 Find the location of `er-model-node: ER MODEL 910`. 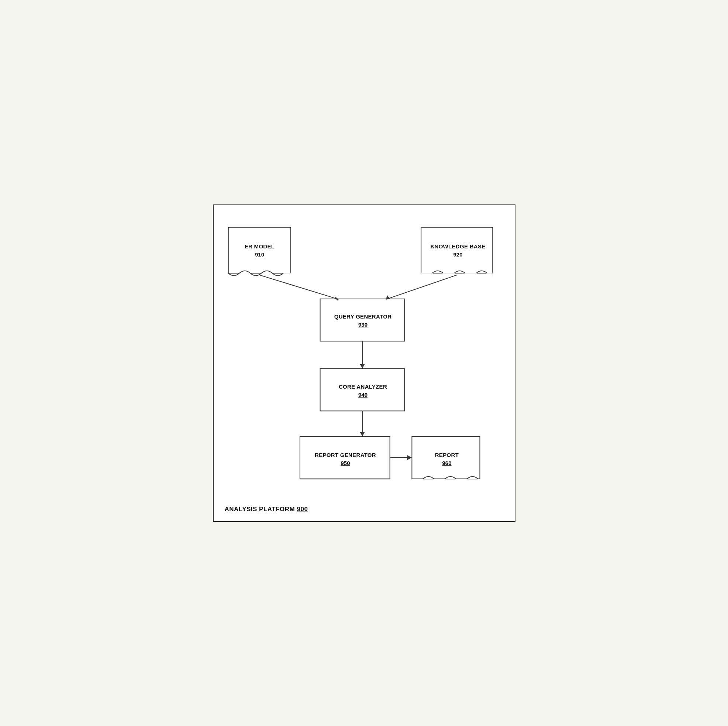

er-model-node: ER MODEL 910 is located at coordinates (260, 250).